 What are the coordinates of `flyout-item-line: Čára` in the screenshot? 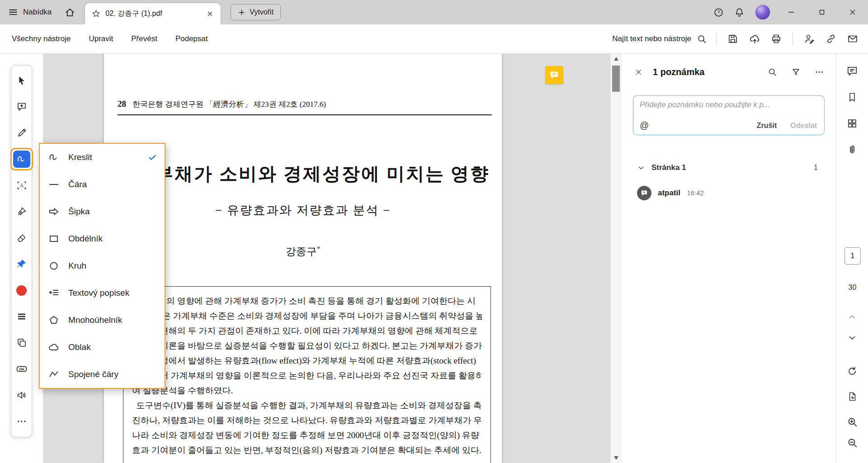 It's located at (102, 184).